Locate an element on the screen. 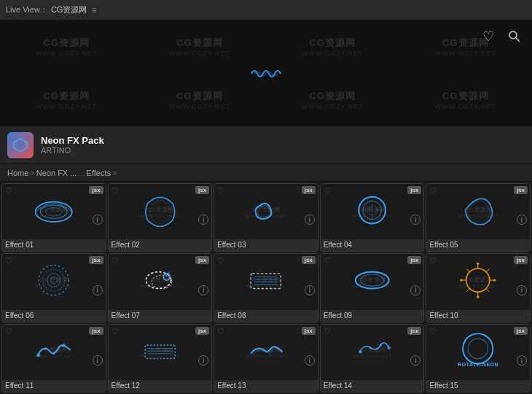  effect-preview-15: jsx ♡ i ROTATE-NEON is located at coordinates (478, 352).